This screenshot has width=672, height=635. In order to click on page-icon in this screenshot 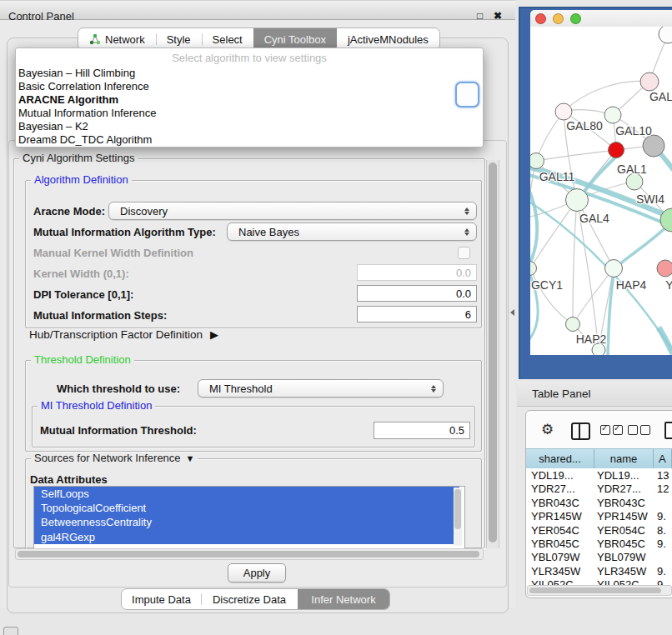, I will do `click(669, 430)`.